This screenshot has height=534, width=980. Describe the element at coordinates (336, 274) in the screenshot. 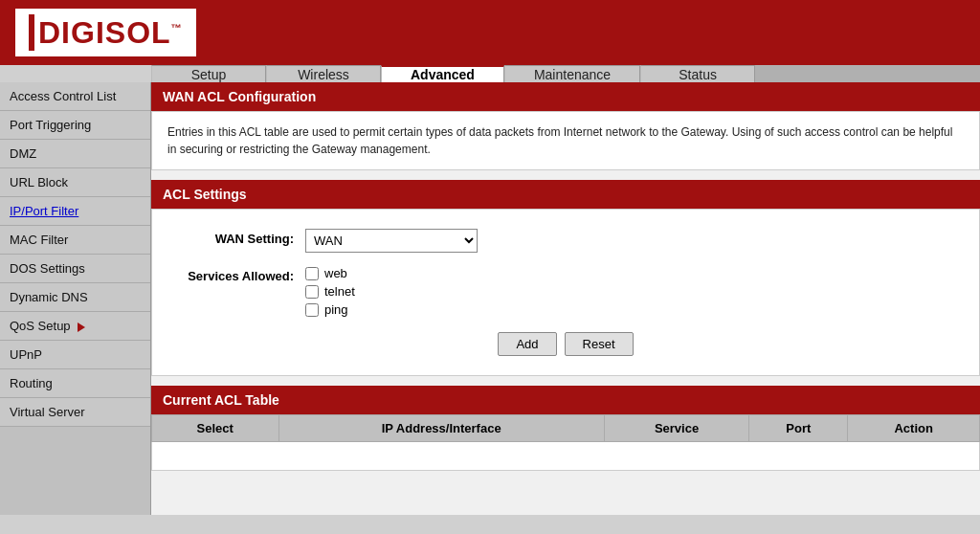

I see `service-web-label: web` at that location.